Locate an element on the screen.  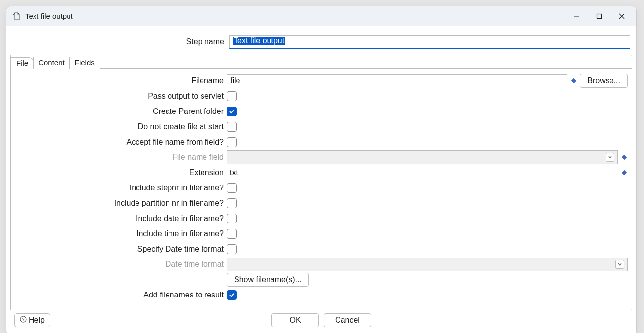
row-accept-filename: Accept file name from field? is located at coordinates (321, 142).